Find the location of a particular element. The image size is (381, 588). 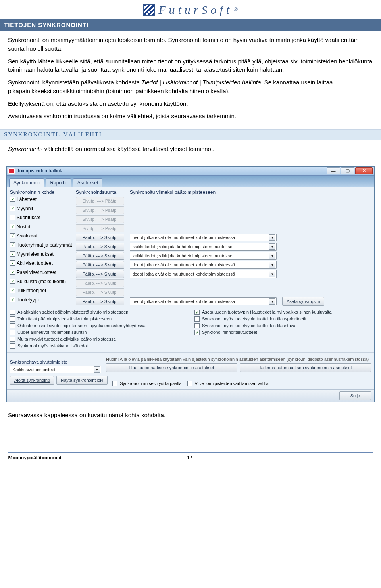

row-label: Lähetteet is located at coordinates (27, 199).